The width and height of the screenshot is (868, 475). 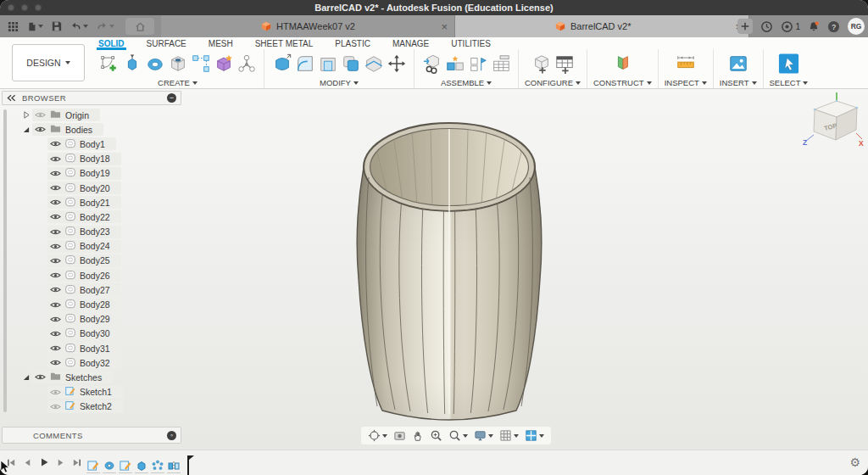 What do you see at coordinates (66, 334) in the screenshot?
I see `tree-item-body30: Body30` at bounding box center [66, 334].